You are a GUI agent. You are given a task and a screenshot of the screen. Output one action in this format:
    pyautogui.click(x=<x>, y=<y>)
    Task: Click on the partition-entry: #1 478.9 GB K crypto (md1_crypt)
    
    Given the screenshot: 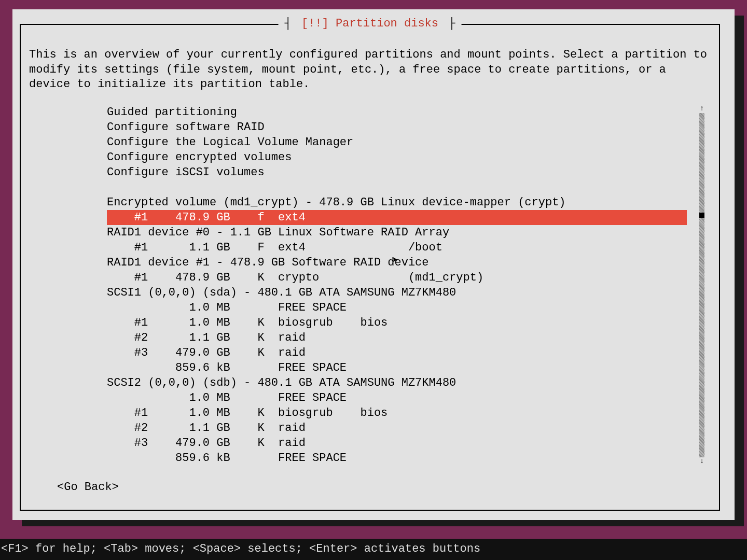 What is the action you would take?
    pyautogui.click(x=397, y=278)
    